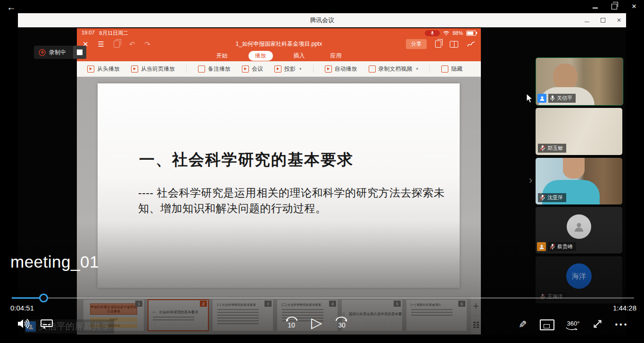  Describe the element at coordinates (454, 44) in the screenshot. I see `reading-view-icon` at that location.